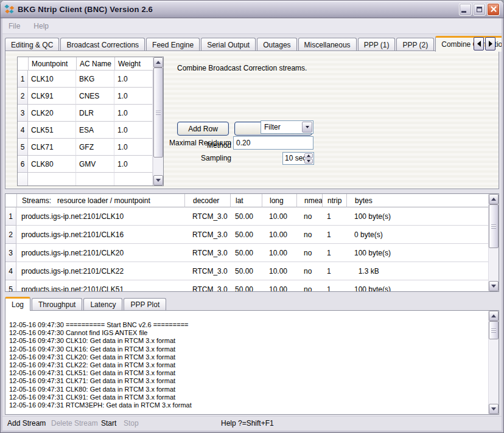  I want to click on tab-ppp-plot: PPP Plot, so click(145, 304).